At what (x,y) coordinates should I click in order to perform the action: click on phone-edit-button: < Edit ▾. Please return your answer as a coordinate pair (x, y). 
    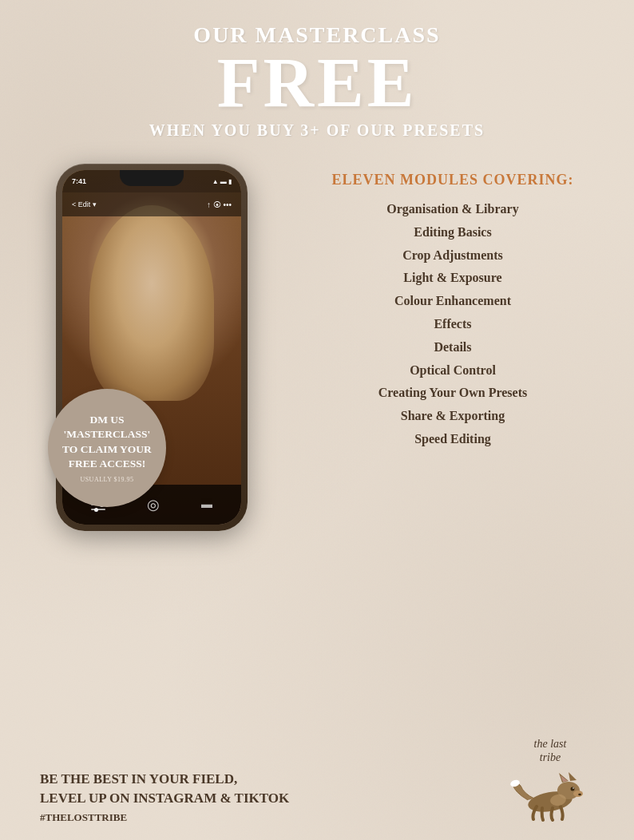
    Looking at the image, I should click on (85, 204).